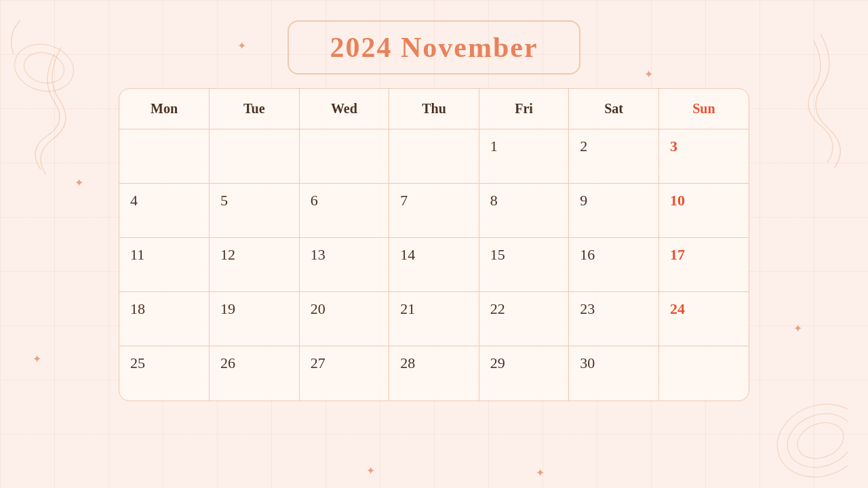  What do you see at coordinates (614, 265) in the screenshot?
I see `day-cell-3-6: 16` at bounding box center [614, 265].